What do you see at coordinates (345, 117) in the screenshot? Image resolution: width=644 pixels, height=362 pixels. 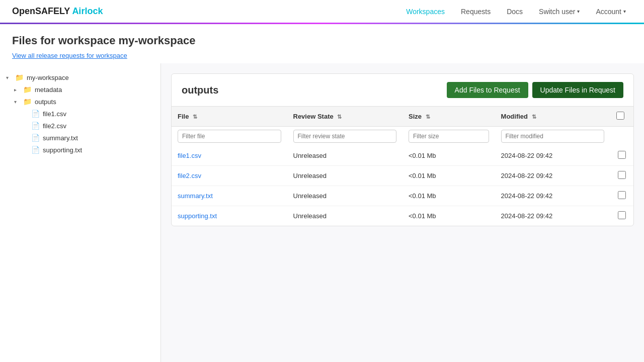 I see `col-header-review: Review State ⇅` at bounding box center [345, 117].